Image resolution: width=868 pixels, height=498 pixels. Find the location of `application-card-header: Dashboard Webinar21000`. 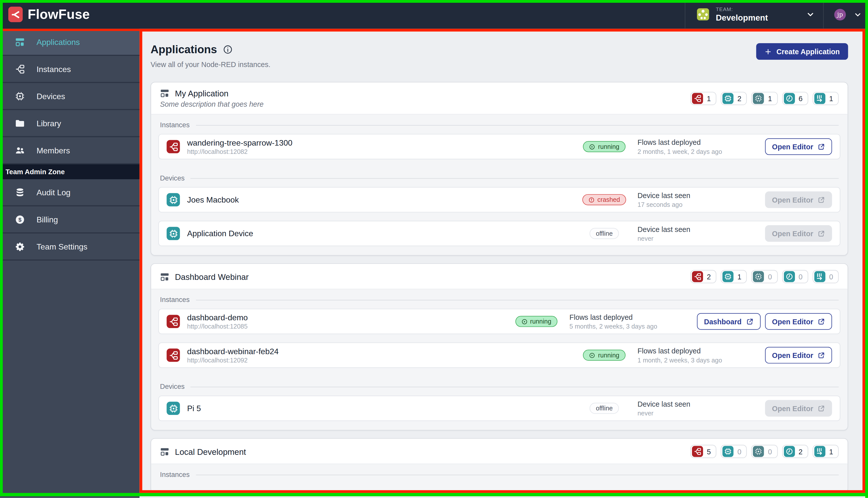

application-card-header: Dashboard Webinar21000 is located at coordinates (500, 276).